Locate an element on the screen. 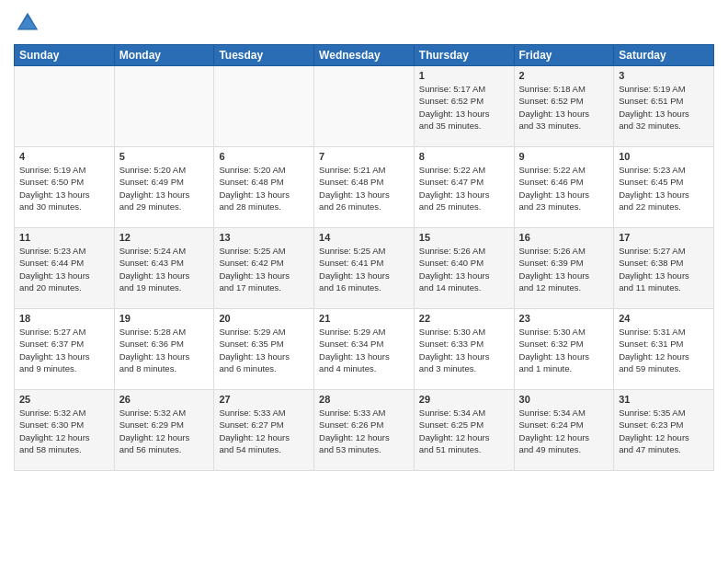 The width and height of the screenshot is (728, 563). day-number: 27 is located at coordinates (264, 399).